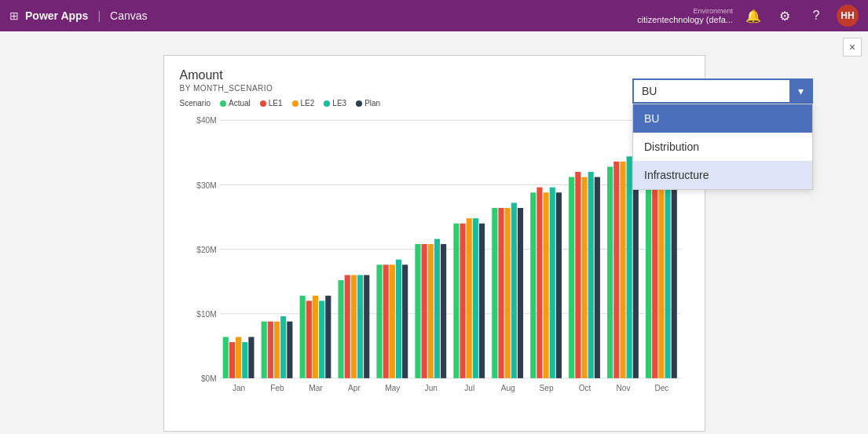 This screenshot has height=434, width=868. Describe the element at coordinates (303, 104) in the screenshot. I see `legend-item: LE2` at that location.